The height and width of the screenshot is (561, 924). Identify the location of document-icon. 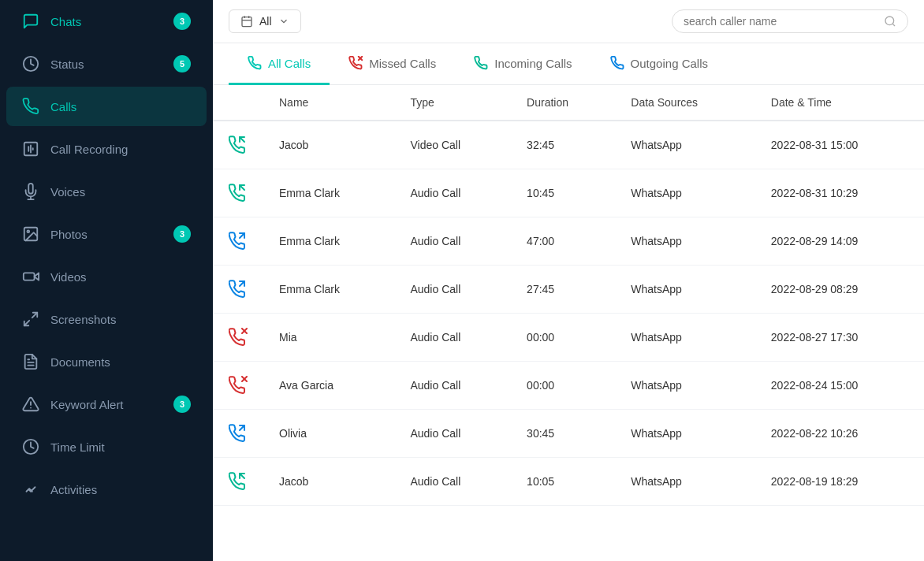
(31, 362).